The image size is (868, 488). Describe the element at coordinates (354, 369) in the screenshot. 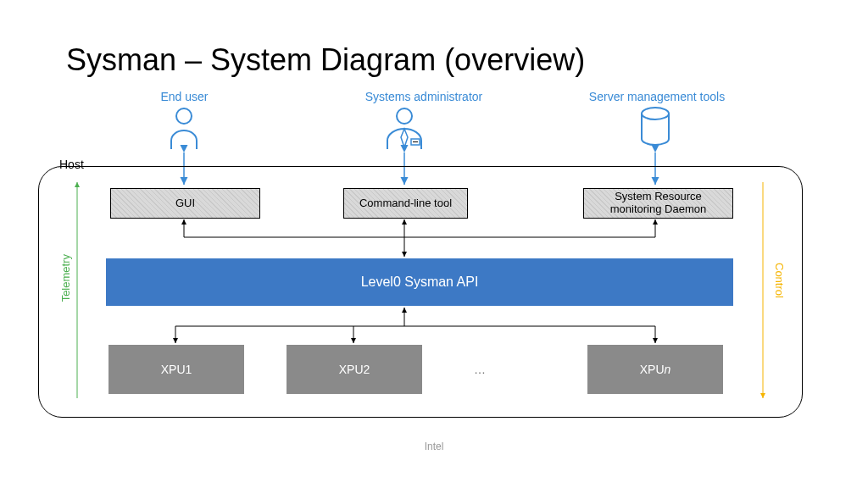

I see `xpu2-box: XPU2` at that location.